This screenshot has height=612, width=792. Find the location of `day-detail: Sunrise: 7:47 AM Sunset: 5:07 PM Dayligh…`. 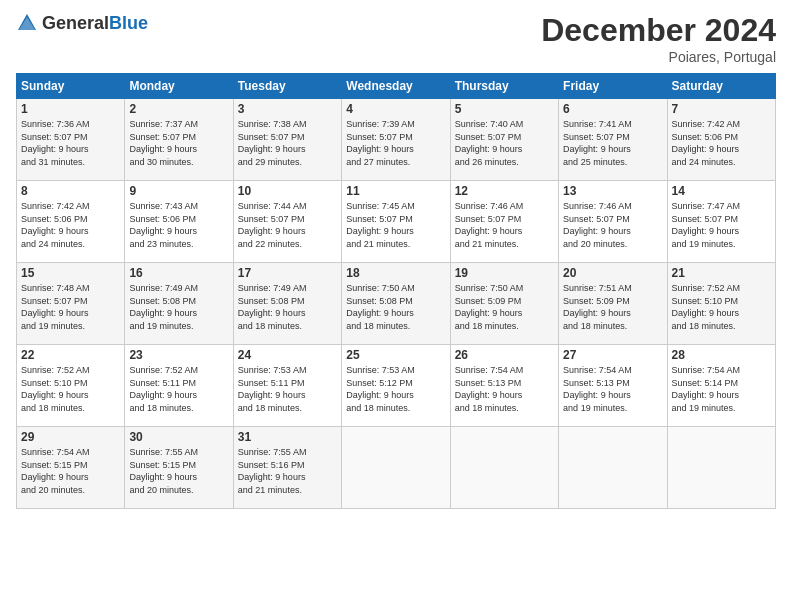

day-detail: Sunrise: 7:47 AM Sunset: 5:07 PM Dayligh… is located at coordinates (722, 225).